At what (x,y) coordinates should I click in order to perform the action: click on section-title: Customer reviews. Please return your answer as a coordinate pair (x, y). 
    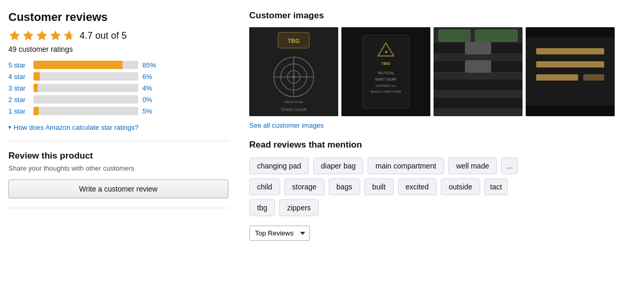
    Looking at the image, I should click on (118, 17).